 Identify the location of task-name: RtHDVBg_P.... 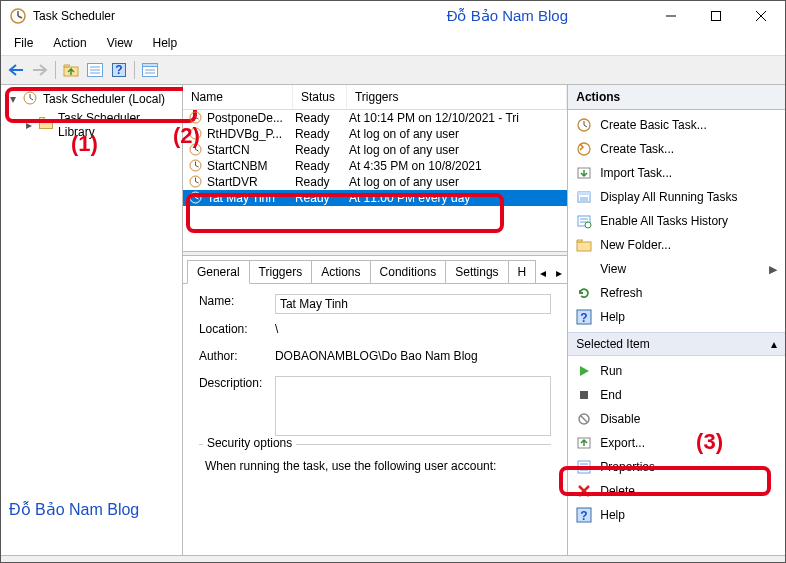
(244, 134).